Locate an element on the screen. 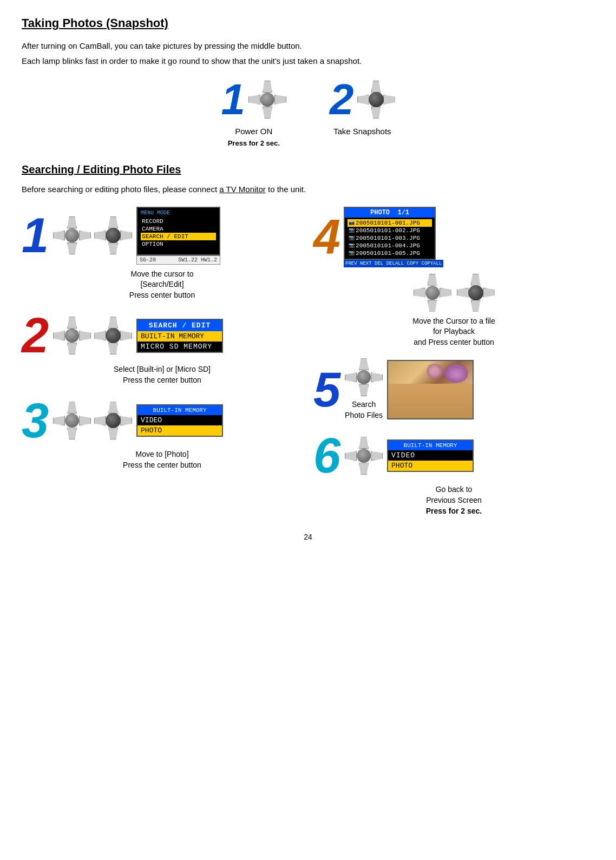 The height and width of the screenshot is (860, 616). intro-line1: After turning on CamBall, you can take p… is located at coordinates (308, 47).